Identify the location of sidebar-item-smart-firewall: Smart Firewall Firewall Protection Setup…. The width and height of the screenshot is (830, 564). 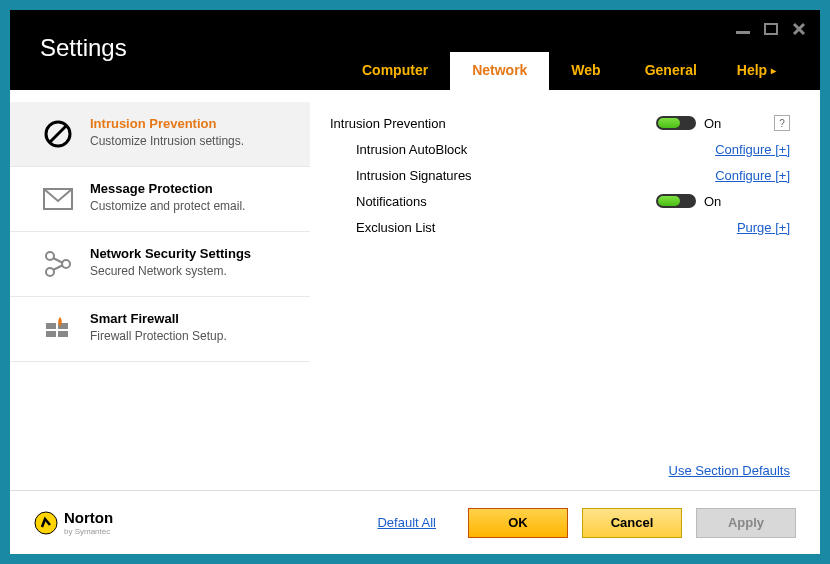
(160, 330).